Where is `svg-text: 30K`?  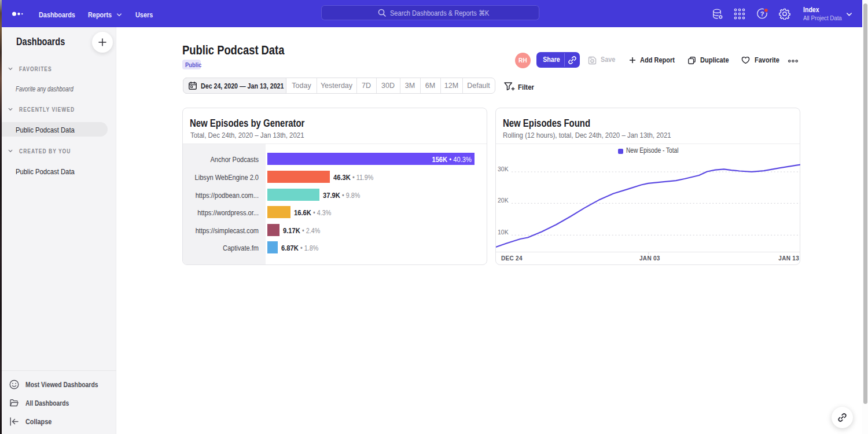
svg-text: 30K is located at coordinates (503, 169).